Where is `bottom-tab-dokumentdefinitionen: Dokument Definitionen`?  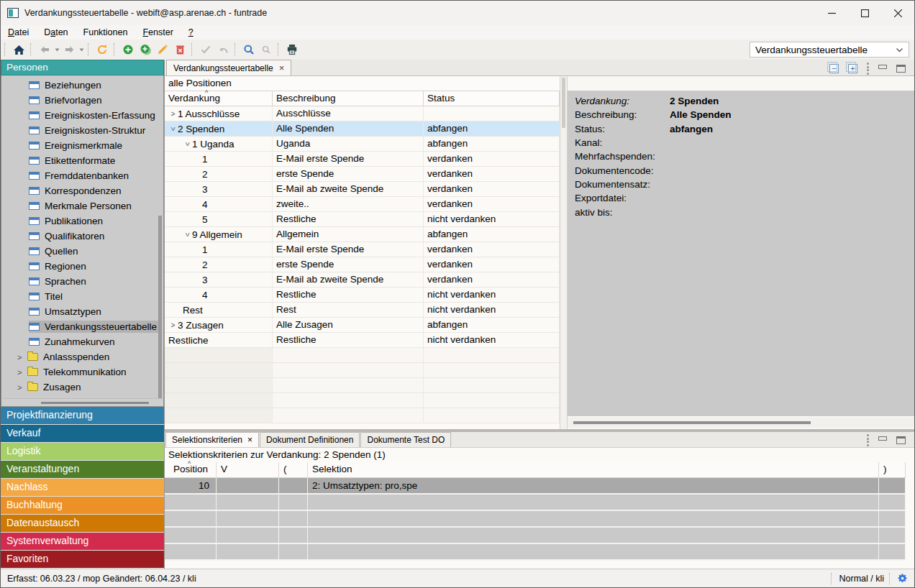 bottom-tab-dokumentdefinitionen: Dokument Definitionen is located at coordinates (309, 440).